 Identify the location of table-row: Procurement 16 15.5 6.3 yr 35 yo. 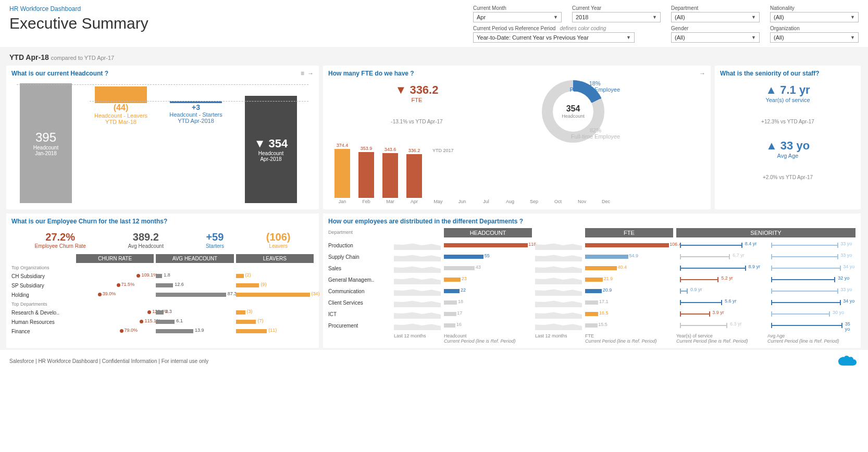
(592, 325).